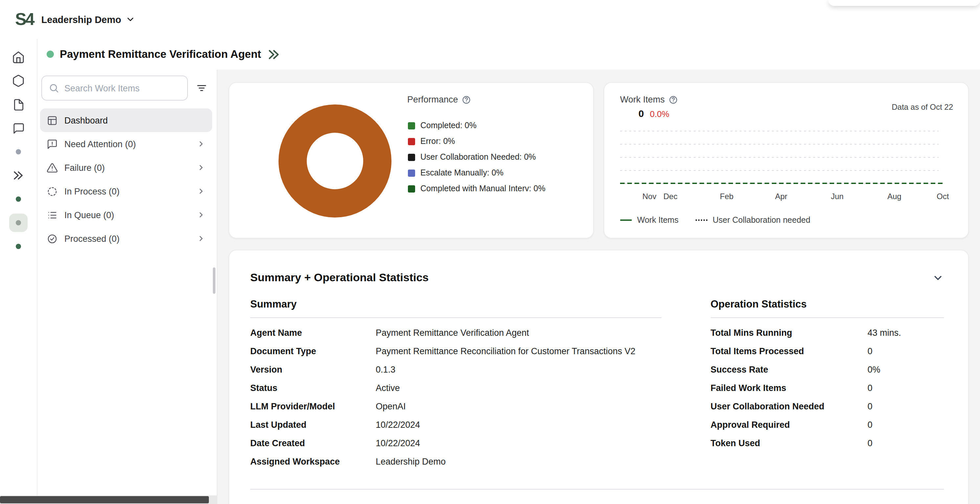  I want to click on rail-dot-agent-selected, so click(18, 223).